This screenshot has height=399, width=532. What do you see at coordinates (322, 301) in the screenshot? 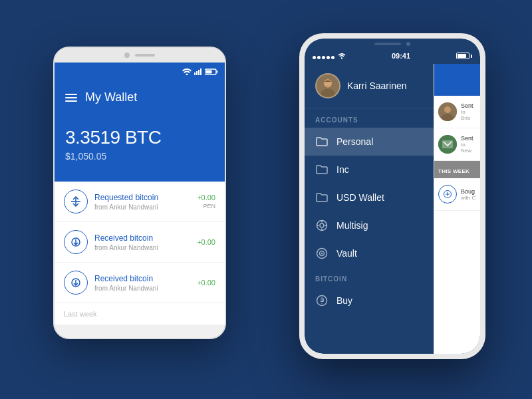
I see `bitcoin-icon` at bounding box center [322, 301].